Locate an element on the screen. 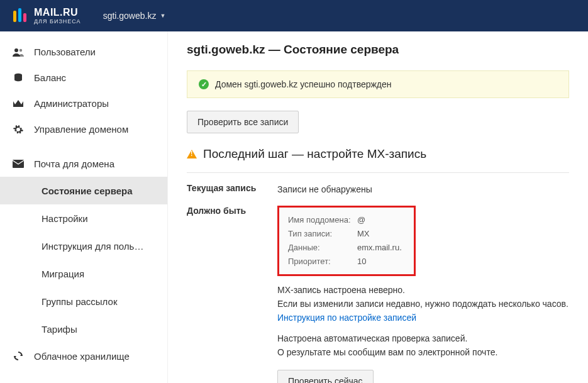  sidebar-sub-server-status: Состояние сервера is located at coordinates (84, 191).